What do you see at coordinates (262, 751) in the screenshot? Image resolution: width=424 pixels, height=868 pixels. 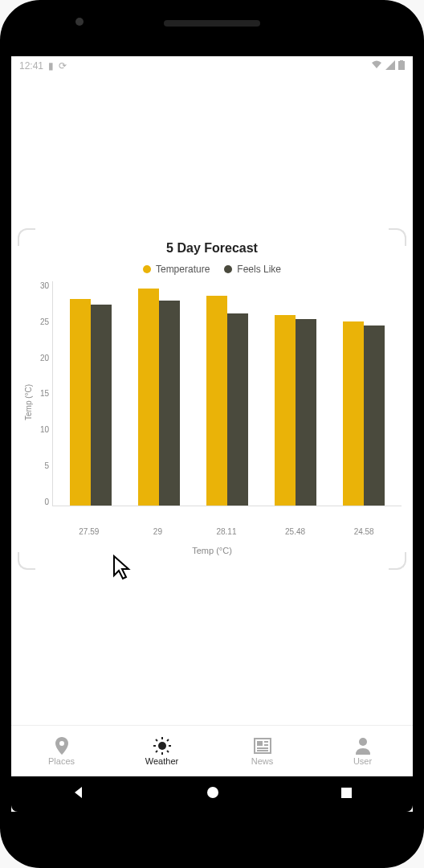 I see `nav-item-news: News` at bounding box center [262, 751].